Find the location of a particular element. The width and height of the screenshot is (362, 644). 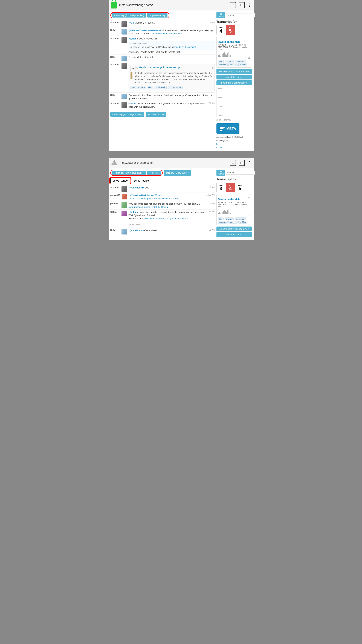

room-name-1: Tavern on the Meta is located at coordinates (234, 42).